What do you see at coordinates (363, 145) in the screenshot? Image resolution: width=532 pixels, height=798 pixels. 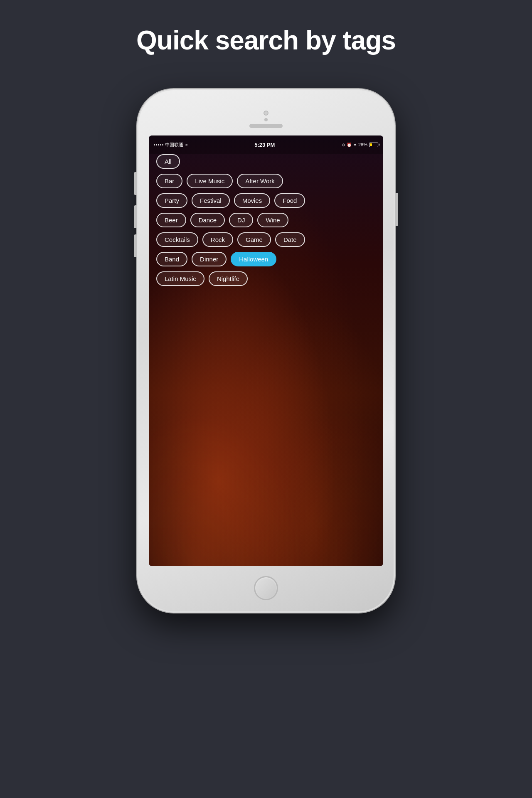 I see `battery-percent: 28%` at bounding box center [363, 145].